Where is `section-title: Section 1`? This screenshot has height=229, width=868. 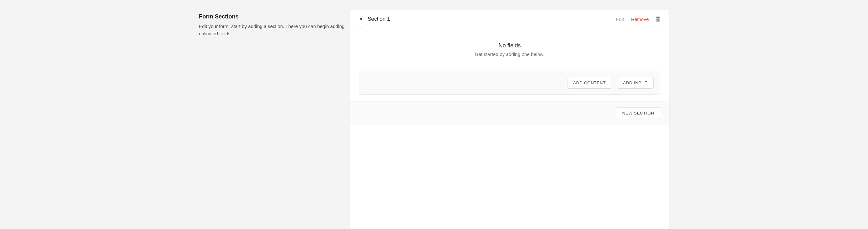
section-title: Section 1 is located at coordinates (489, 19).